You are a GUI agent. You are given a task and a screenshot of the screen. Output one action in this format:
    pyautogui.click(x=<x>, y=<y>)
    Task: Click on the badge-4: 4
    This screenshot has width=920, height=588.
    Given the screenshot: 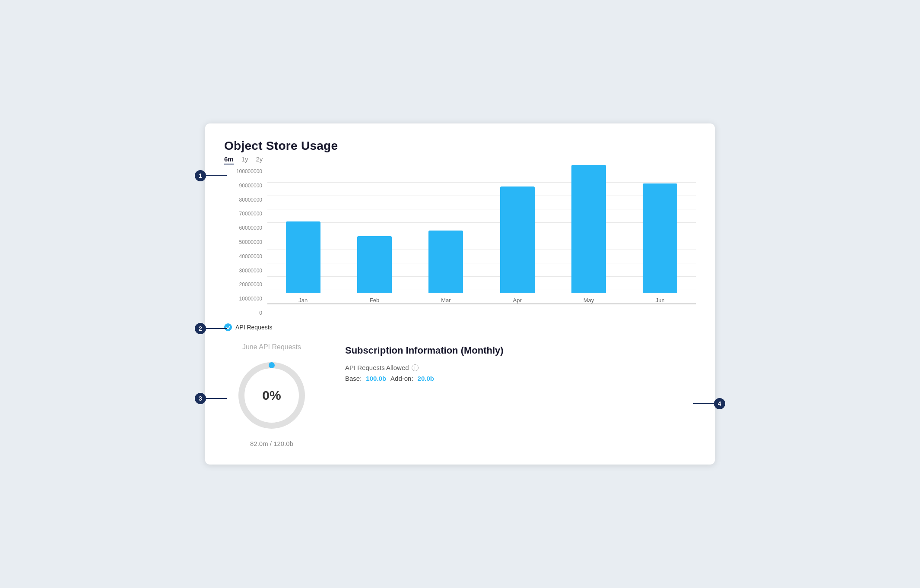 What is the action you would take?
    pyautogui.click(x=720, y=404)
    